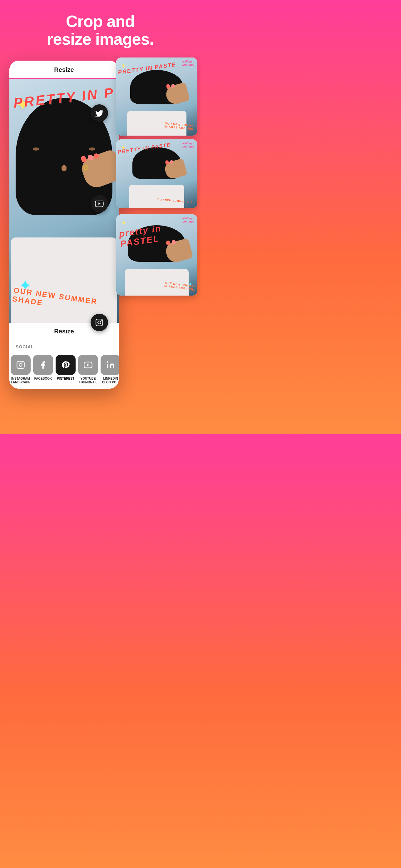  I want to click on sc-brand-1: Nailingboutique, so click(189, 63).